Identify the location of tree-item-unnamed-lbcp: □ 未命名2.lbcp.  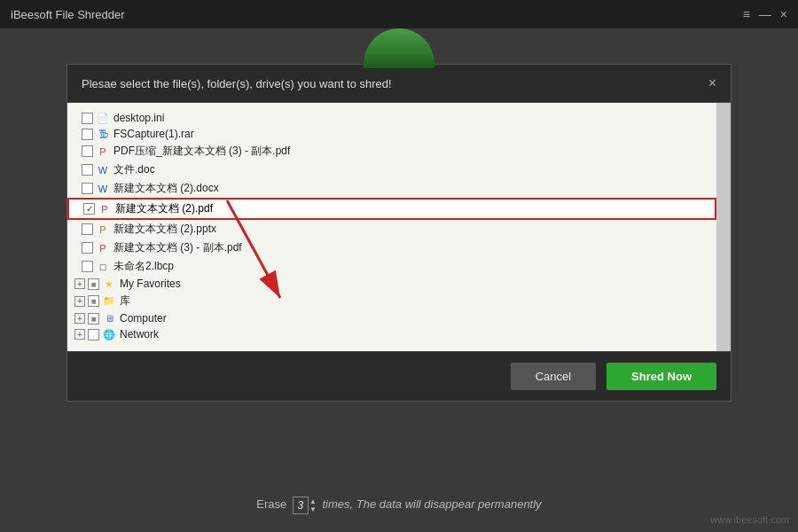
(392, 266).